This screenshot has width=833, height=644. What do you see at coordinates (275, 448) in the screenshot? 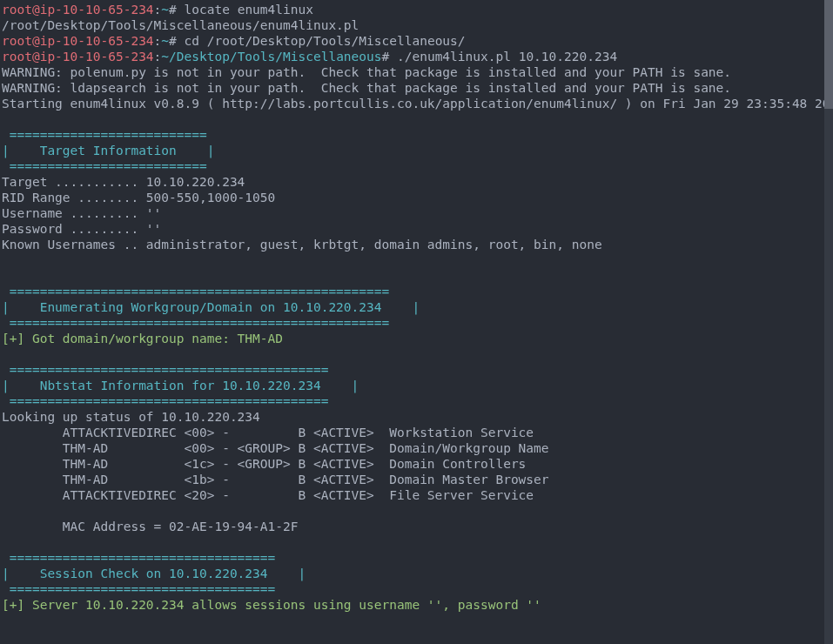
I see `nbt-row: THM-AD <00> - <GROUP> B <ACTIVE> Domain/…` at bounding box center [275, 448].